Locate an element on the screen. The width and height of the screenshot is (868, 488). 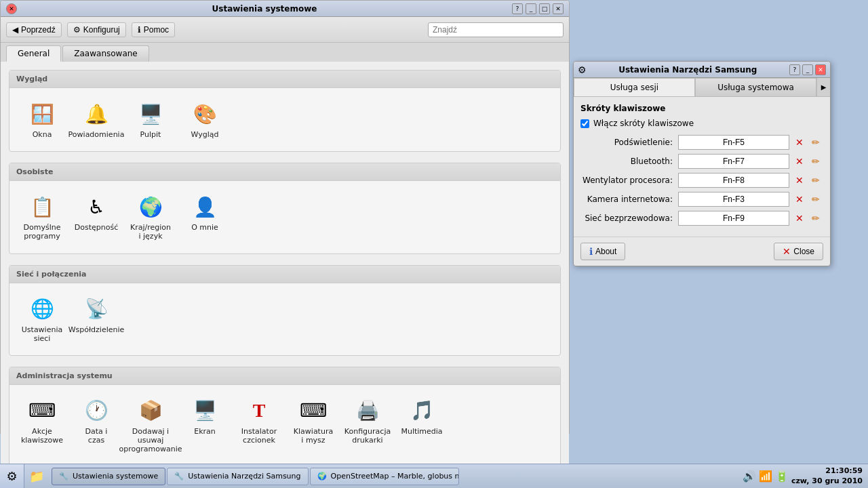
akcje-label: Akcje klawiszowe is located at coordinates (42, 436).